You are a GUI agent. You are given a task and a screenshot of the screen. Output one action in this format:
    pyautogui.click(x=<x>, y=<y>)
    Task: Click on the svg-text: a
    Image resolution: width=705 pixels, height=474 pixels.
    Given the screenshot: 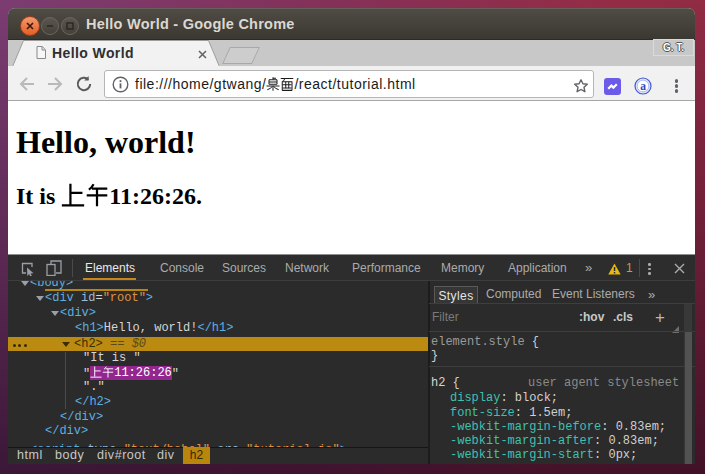 What is the action you would take?
    pyautogui.click(x=643, y=86)
    